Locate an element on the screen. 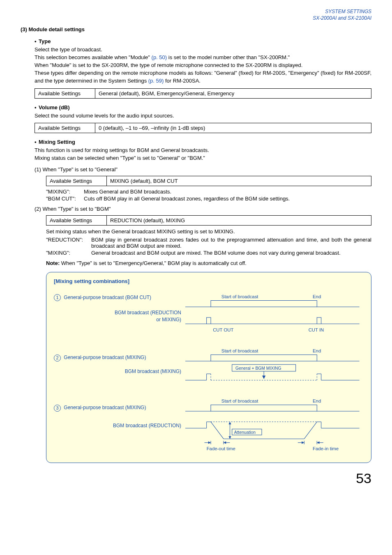 The height and width of the screenshot is (555, 392). diagram-row2-right: Start of broadcast End General + BGM MIX… is located at coordinates (274, 368).